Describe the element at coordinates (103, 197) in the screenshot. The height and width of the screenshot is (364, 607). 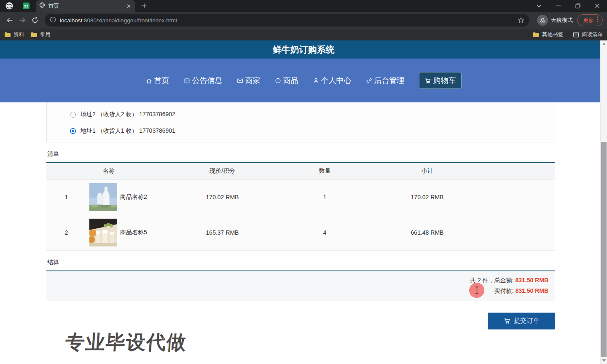
I see `product-image-milk-bottle` at that location.